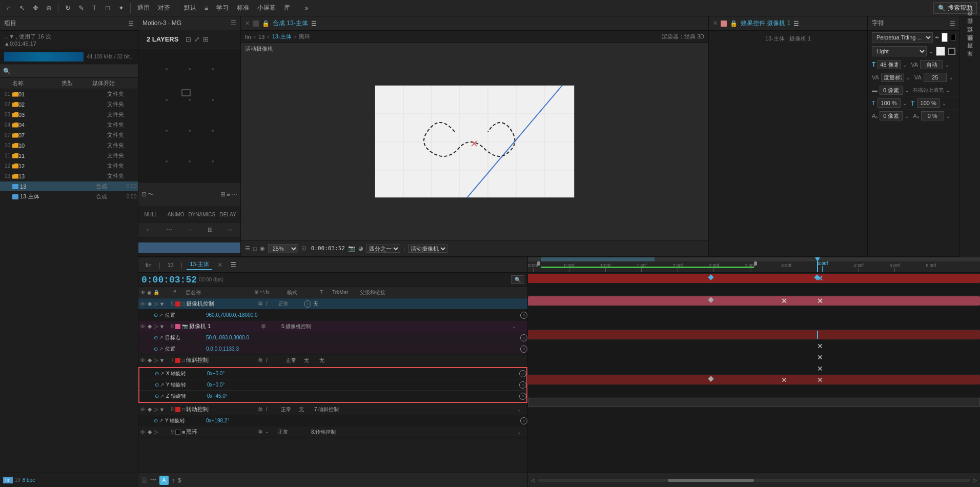 This screenshot has height=487, width=980. I want to click on eye-6: 👁, so click(142, 327).